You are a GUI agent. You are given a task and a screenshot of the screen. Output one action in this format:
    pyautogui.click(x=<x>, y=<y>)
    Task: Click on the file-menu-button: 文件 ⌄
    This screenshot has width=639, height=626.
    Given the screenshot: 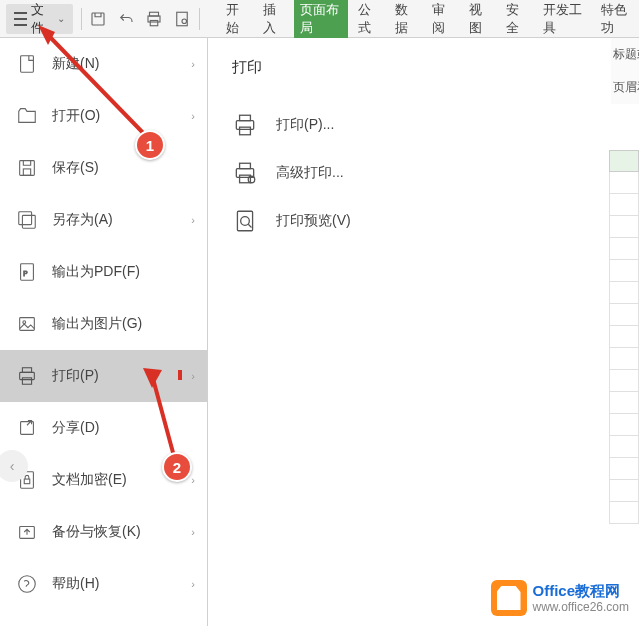 What is the action you would take?
    pyautogui.click(x=40, y=19)
    